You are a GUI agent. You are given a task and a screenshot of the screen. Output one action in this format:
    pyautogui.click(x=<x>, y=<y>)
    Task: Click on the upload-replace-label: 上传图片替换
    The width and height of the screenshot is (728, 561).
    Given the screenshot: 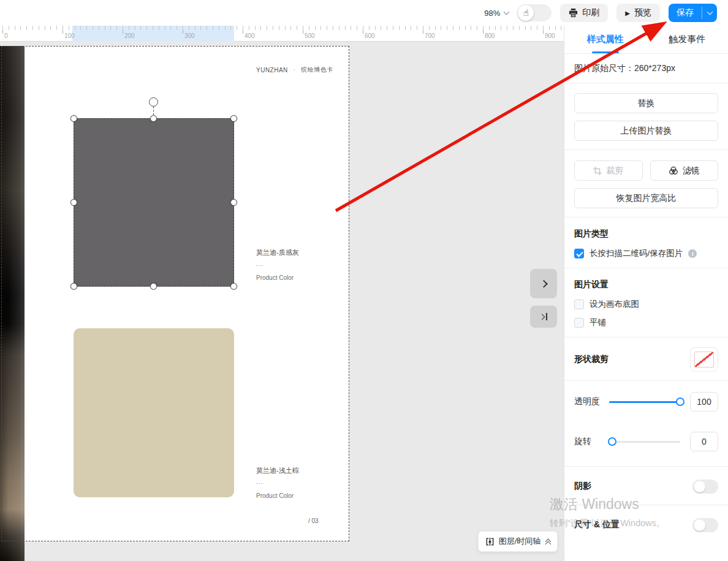 What is the action you would take?
    pyautogui.click(x=646, y=131)
    